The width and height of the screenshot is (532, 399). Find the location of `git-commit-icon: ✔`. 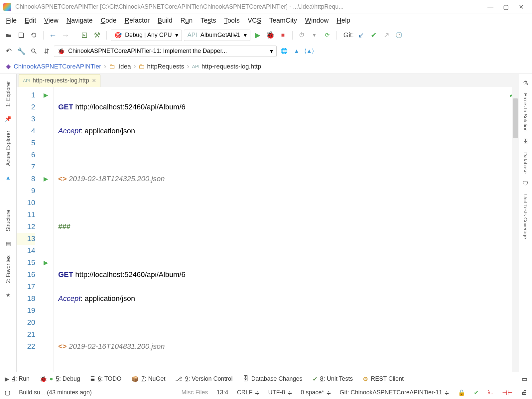

git-commit-icon: ✔ is located at coordinates (374, 35).